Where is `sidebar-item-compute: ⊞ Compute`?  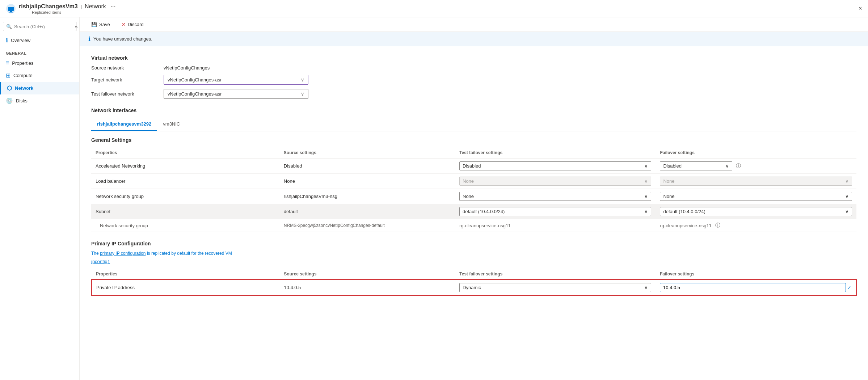 sidebar-item-compute: ⊞ Compute is located at coordinates (40, 75).